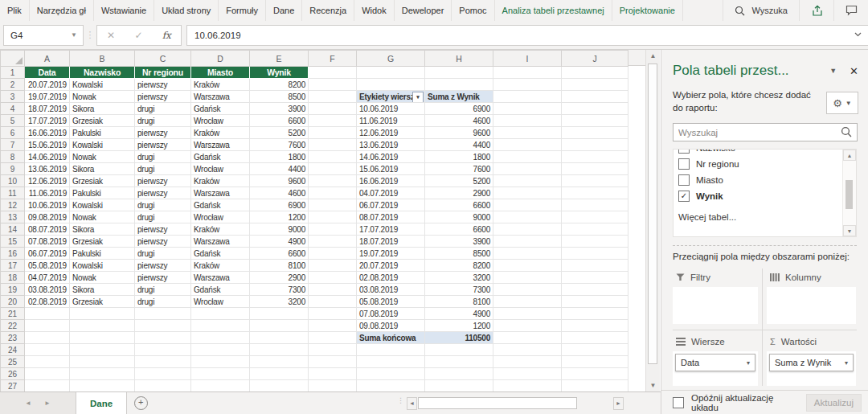  I want to click on cell-G12: 06.07.2019, so click(391, 206).